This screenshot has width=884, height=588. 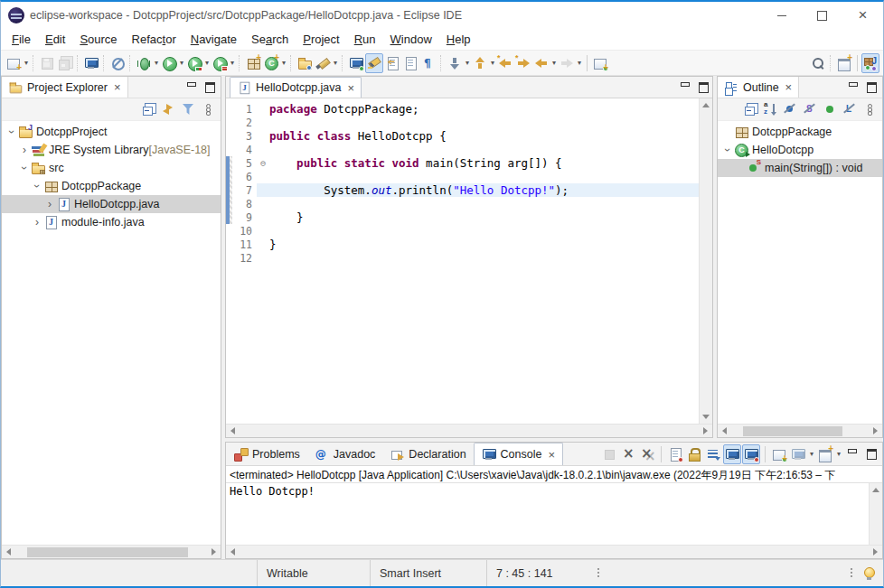 What do you see at coordinates (392, 63) in the screenshot?
I see `link-with-editor-button` at bounding box center [392, 63].